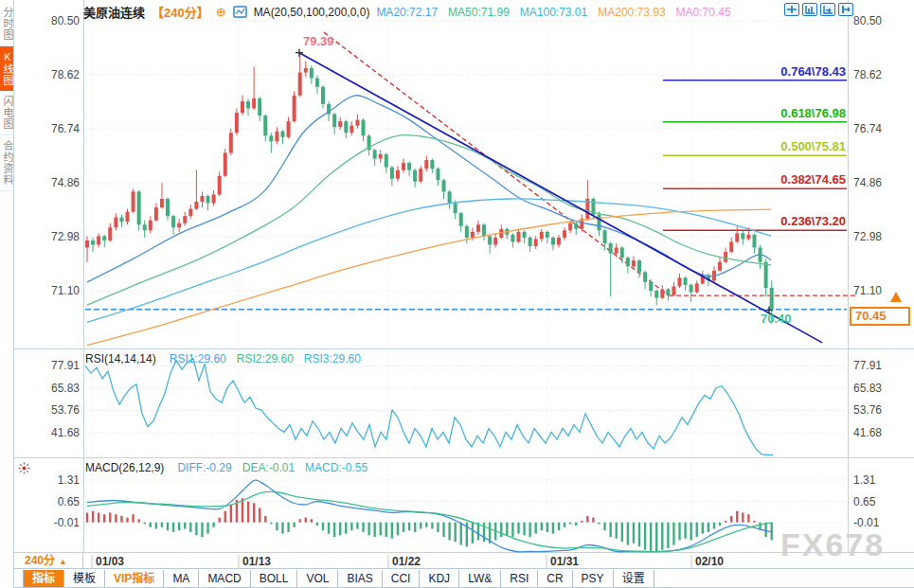 Image resolution: width=914 pixels, height=588 pixels. I want to click on pane-expand-icon, so click(846, 9).